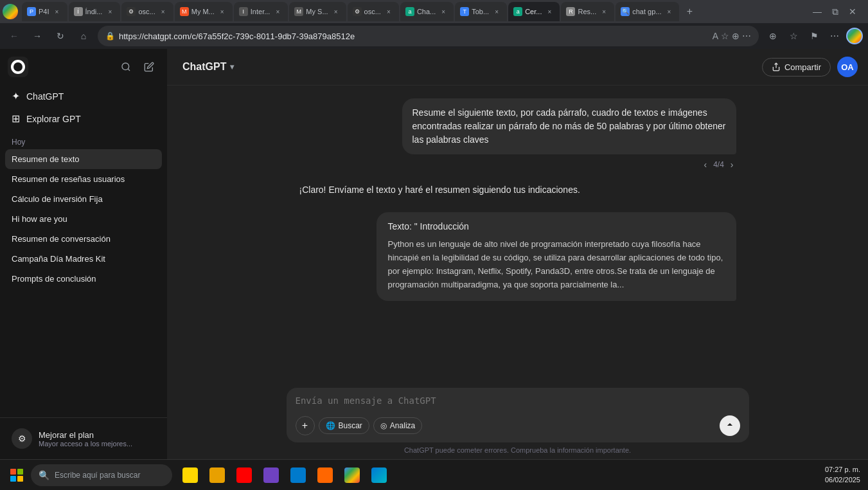 This screenshot has height=490, width=868. I want to click on explore-icon: ⊞, so click(15, 118).